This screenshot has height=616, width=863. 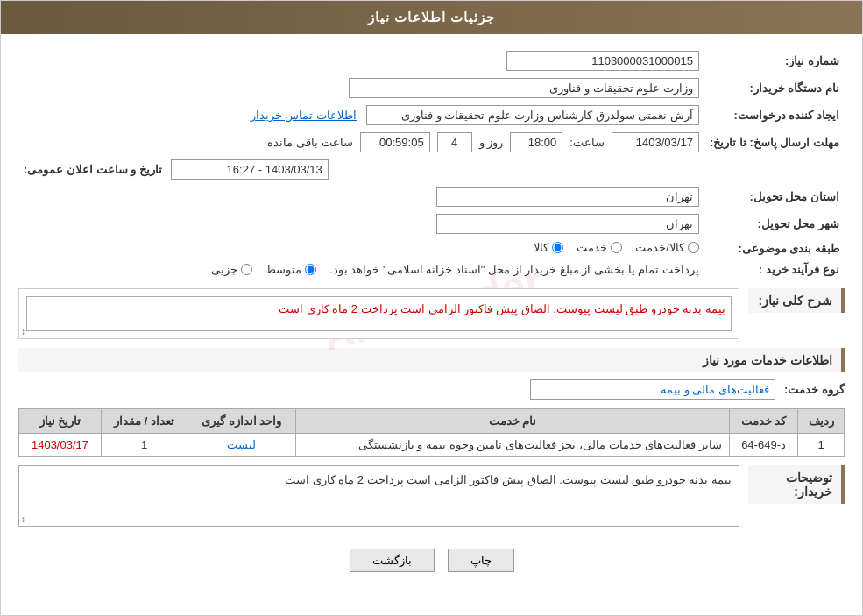 I want to click on deadline-remaining-label: ساعت باقی مانده, so click(x=310, y=142).